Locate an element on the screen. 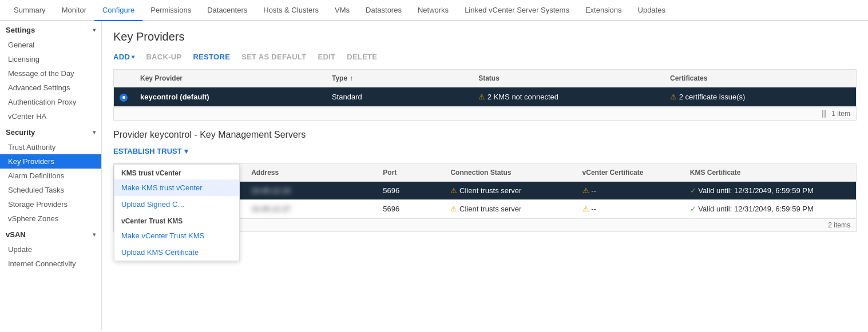  kcert-ok-icon: ✓ is located at coordinates (693, 191).